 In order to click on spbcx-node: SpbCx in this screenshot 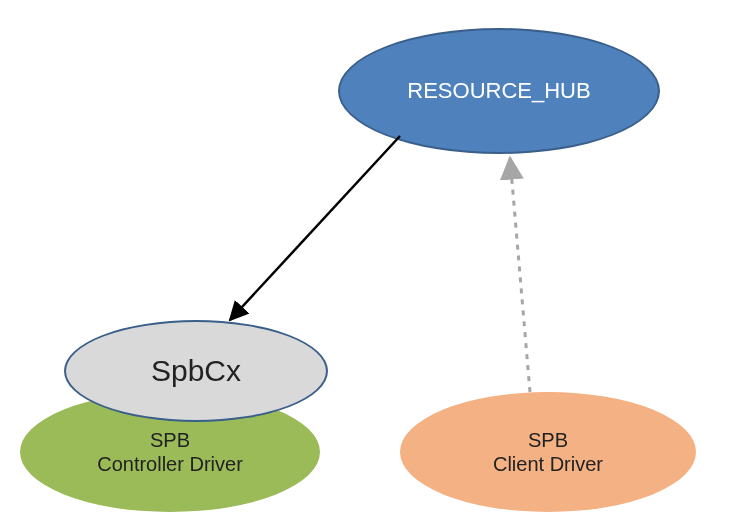, I will do `click(196, 371)`.